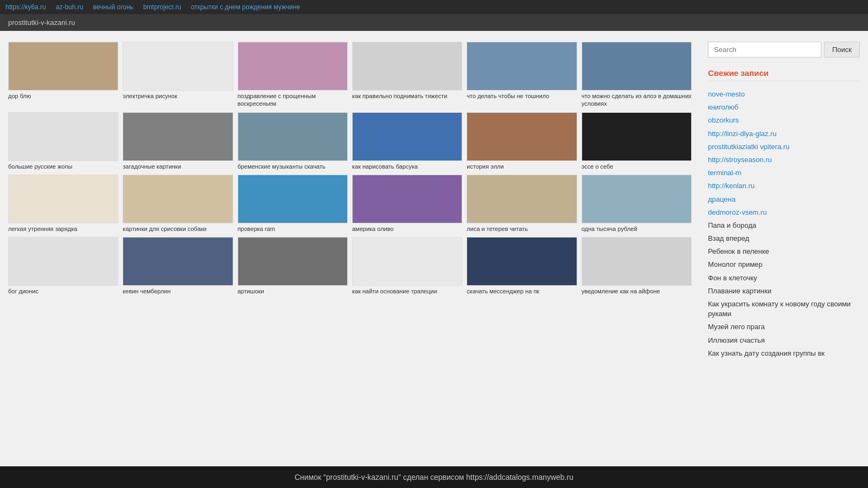 The width and height of the screenshot is (868, 488). Describe the element at coordinates (784, 75) in the screenshot. I see `recent-posts-title: Свежие записи` at that location.